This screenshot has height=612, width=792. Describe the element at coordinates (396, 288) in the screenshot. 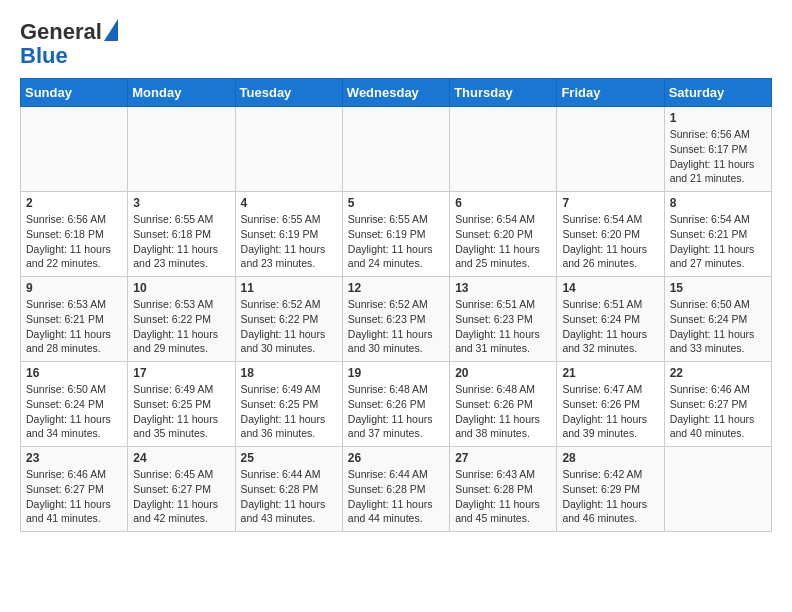

I see `day-number: 12` at that location.